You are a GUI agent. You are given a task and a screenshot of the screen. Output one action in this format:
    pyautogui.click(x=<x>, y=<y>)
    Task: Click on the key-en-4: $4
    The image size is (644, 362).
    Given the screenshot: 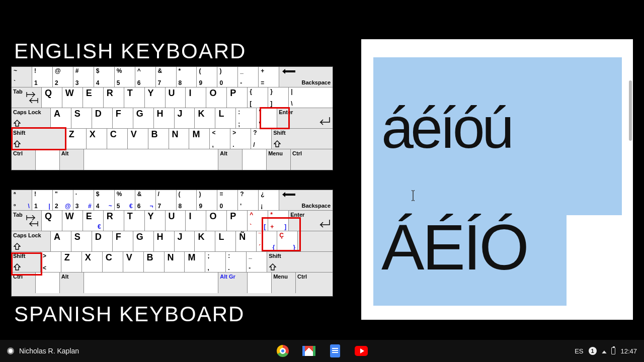 What is the action you would take?
    pyautogui.click(x=105, y=77)
    